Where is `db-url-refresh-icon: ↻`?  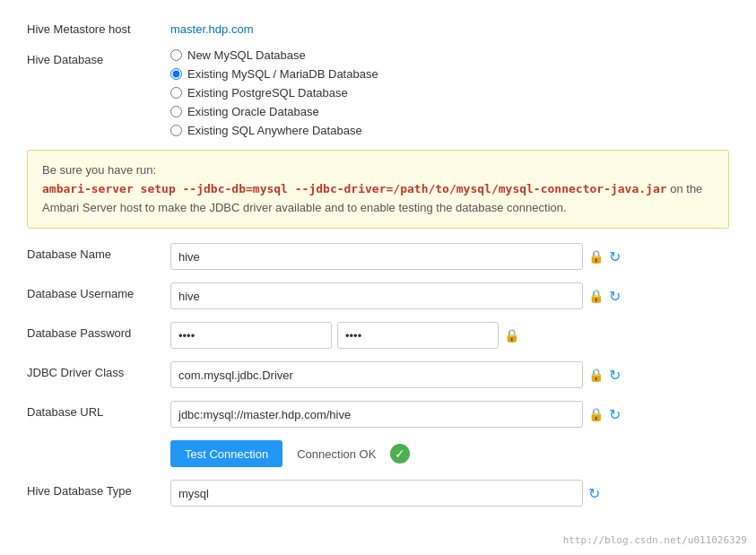
db-url-refresh-icon: ↻ is located at coordinates (615, 414).